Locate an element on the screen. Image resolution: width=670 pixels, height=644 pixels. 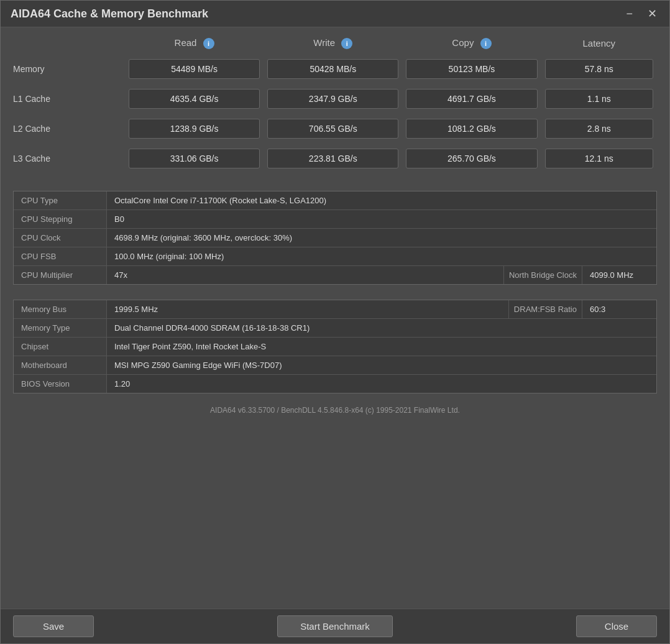
cpu-info-row: CPU Stepping B0 is located at coordinates (335, 219).